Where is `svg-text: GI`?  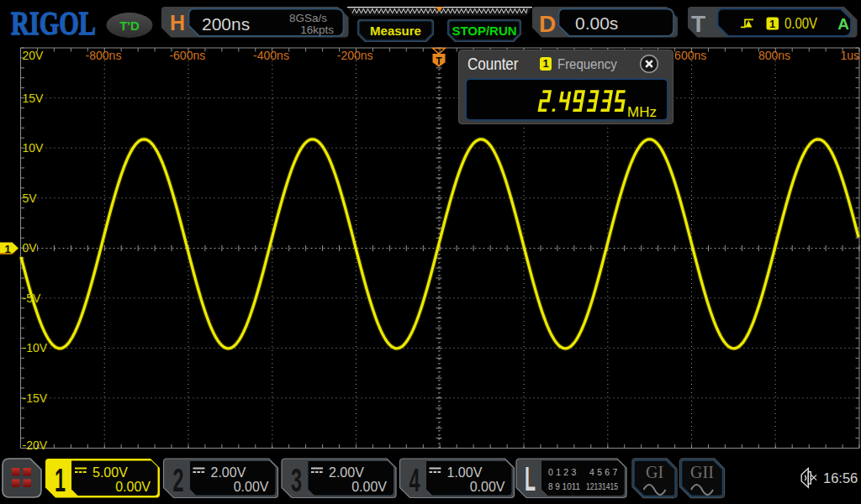 svg-text: GI is located at coordinates (654, 472).